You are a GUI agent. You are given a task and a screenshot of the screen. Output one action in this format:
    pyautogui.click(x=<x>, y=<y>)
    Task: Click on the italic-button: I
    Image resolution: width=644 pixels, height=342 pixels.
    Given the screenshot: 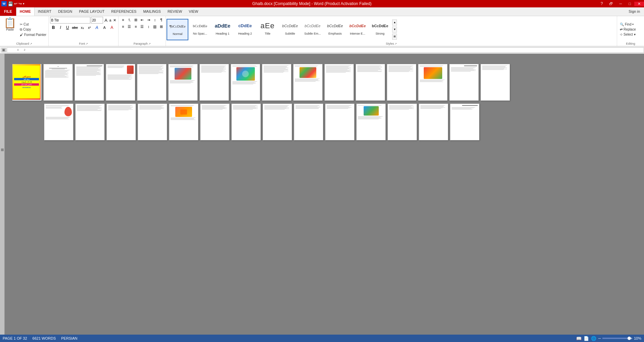 What is the action you would take?
    pyautogui.click(x=60, y=28)
    